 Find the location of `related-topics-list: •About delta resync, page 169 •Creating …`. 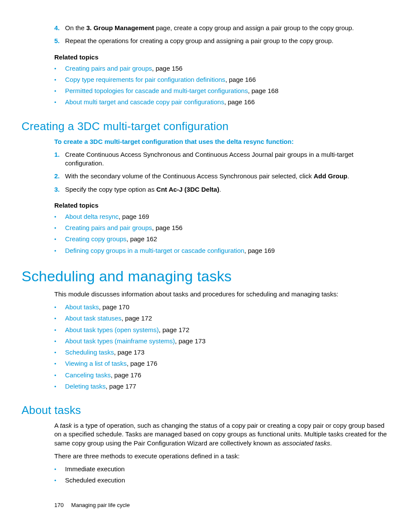

related-topics-list: •About delta resync, page 169 •Creating … is located at coordinates (222, 233).